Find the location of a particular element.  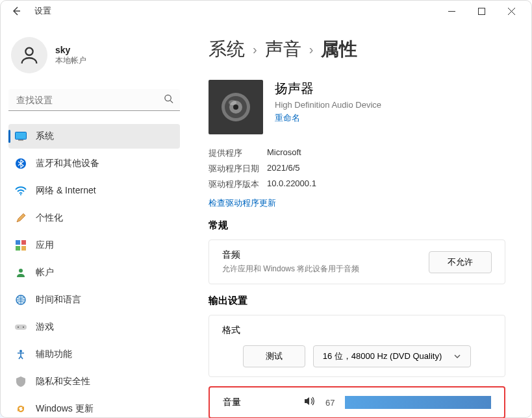

account-icon is located at coordinates (21, 273).